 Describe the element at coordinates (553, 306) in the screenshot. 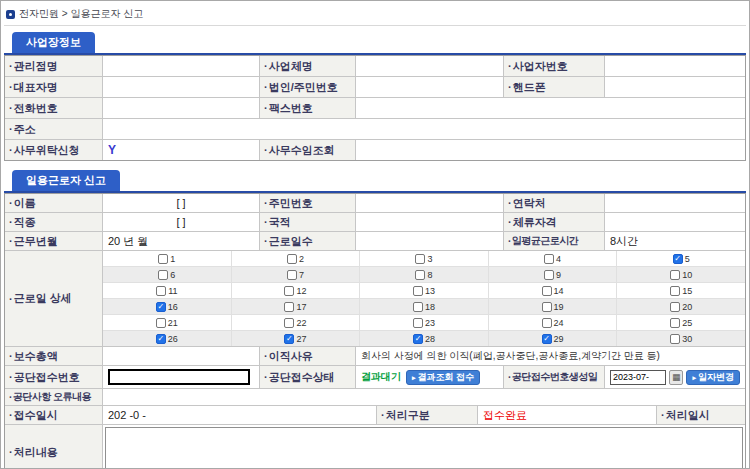

I see `workday-checkbox-19: 19` at that location.